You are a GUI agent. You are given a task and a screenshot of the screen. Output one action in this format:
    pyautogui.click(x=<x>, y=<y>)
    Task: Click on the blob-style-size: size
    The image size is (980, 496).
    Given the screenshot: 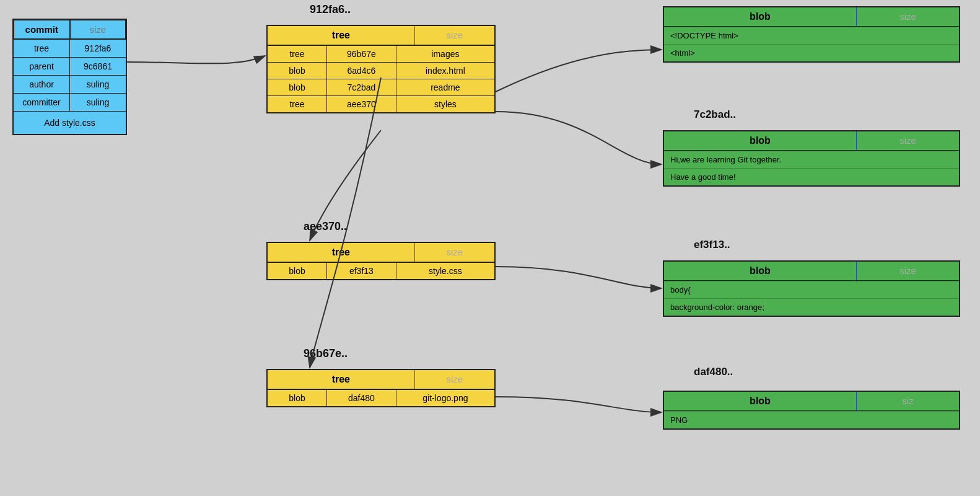 What is the action you would take?
    pyautogui.click(x=908, y=271)
    